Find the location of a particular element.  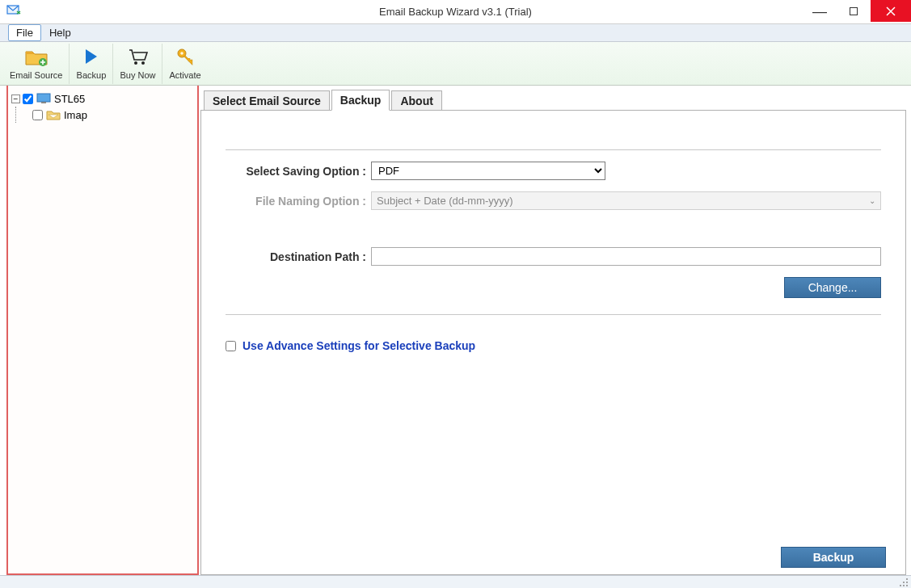

close-button is located at coordinates (891, 11).